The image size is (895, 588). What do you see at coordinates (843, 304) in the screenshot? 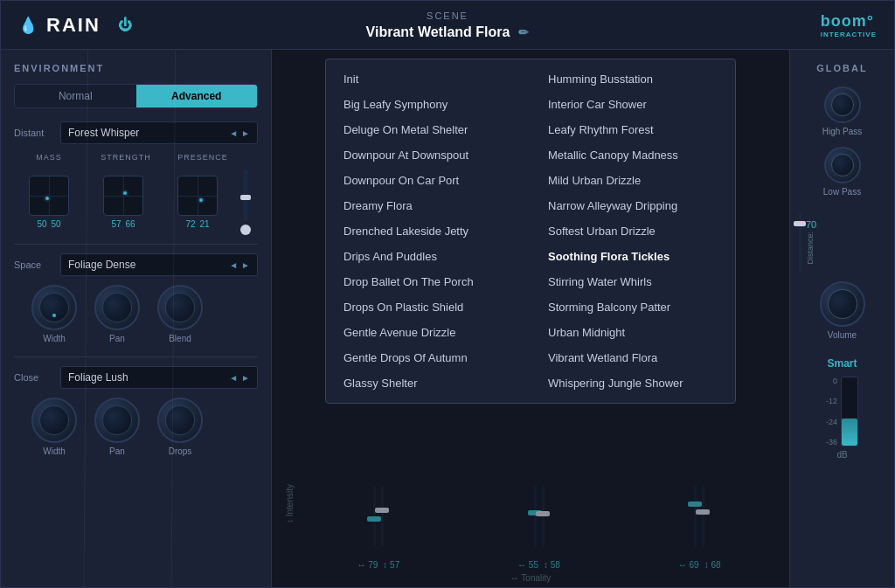
I see `volume-knob` at bounding box center [843, 304].